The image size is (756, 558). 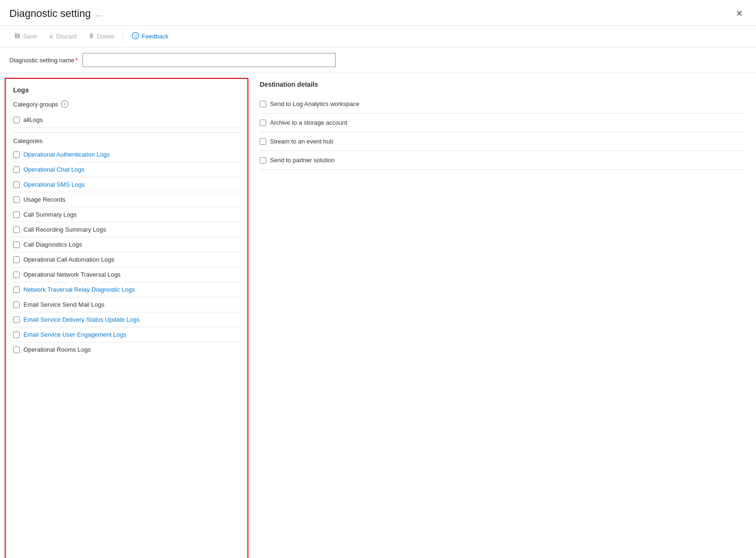 I want to click on category-row: Operational Authentication Logs, so click(x=127, y=155).